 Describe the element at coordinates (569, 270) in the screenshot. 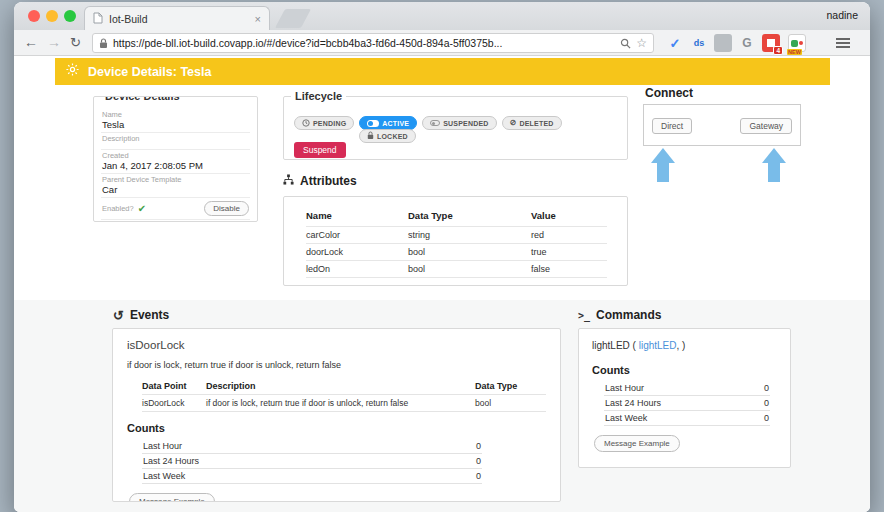

I see `cell: false` at that location.